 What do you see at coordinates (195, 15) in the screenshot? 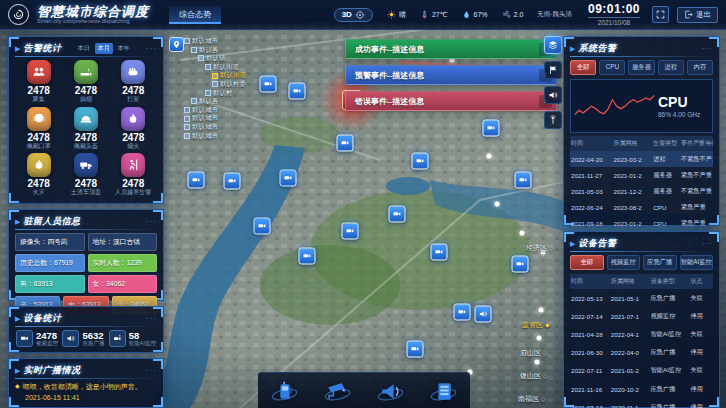
I see `tab-overview: 综合态势` at bounding box center [195, 15].